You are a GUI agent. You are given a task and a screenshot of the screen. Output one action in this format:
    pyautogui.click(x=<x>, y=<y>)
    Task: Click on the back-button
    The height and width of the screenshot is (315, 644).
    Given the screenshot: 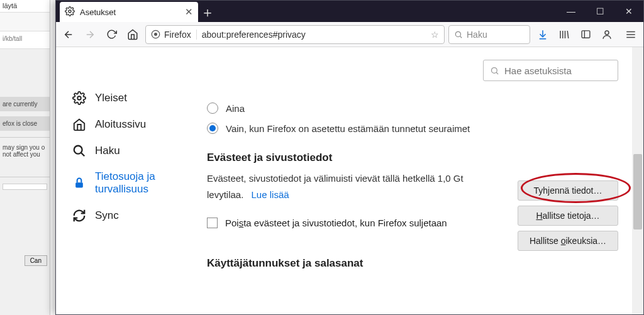 What is the action you would take?
    pyautogui.click(x=69, y=35)
    